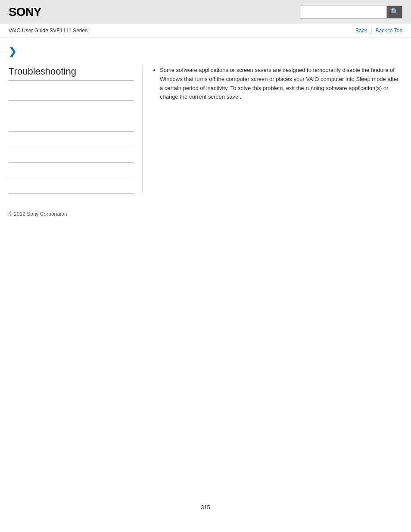 This screenshot has height=532, width=411. I want to click on header: SONY 🔍, so click(206, 12).